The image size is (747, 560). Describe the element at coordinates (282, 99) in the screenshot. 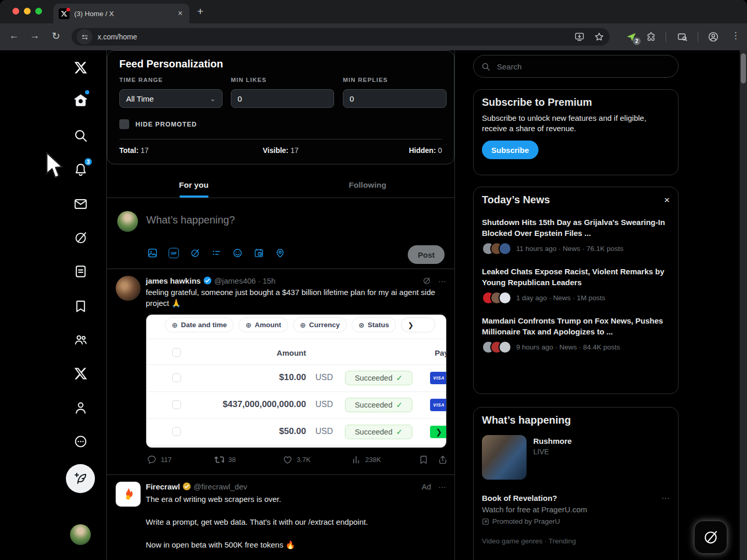

I see `min-likes-input` at that location.